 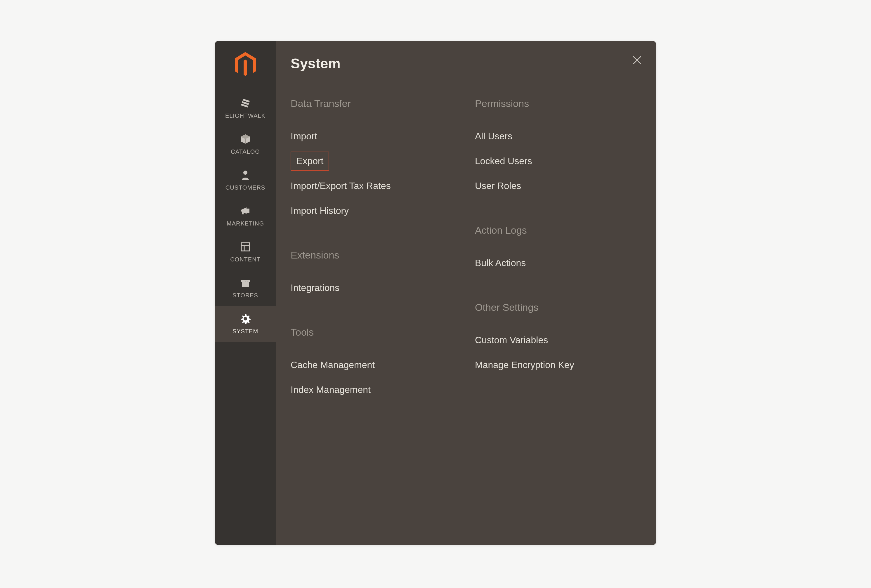 What do you see at coordinates (245, 331) in the screenshot?
I see `nav-label: SYSTEM` at bounding box center [245, 331].